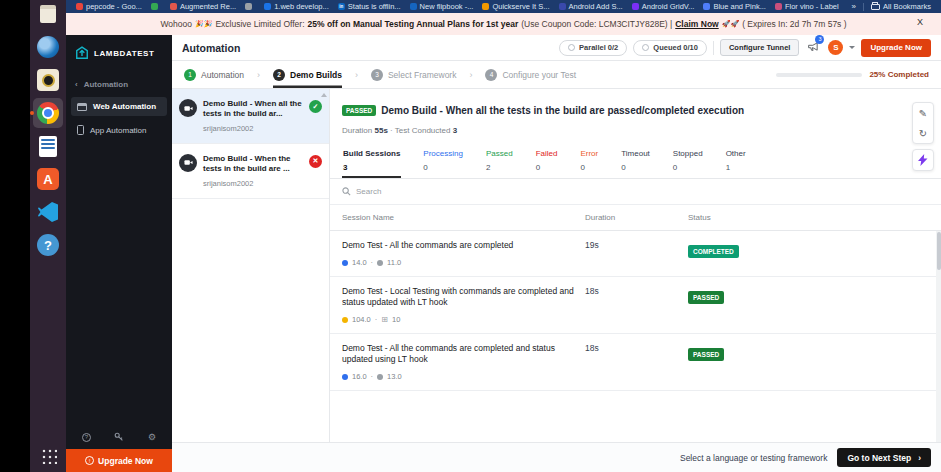 The height and width of the screenshot is (472, 941). Describe the element at coordinates (203, 6) in the screenshot. I see `bookmark-item: Augmented Re...` at that location.